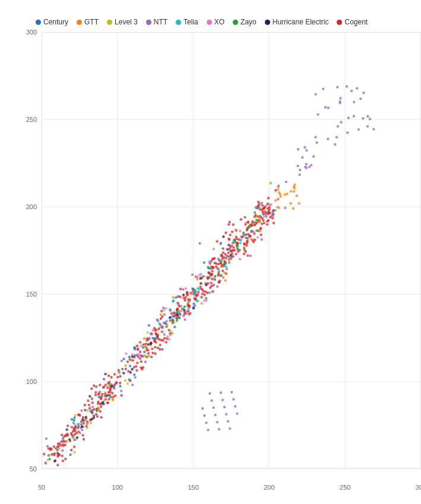  What do you see at coordinates (160, 22) in the screenshot?
I see `legend-label: NTT` at bounding box center [160, 22].